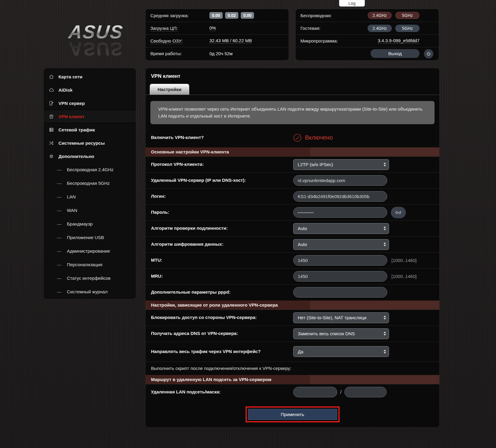 The height and width of the screenshot is (448, 496). Describe the element at coordinates (216, 15) in the screenshot. I see `load-badge-1: 0.00` at that location.